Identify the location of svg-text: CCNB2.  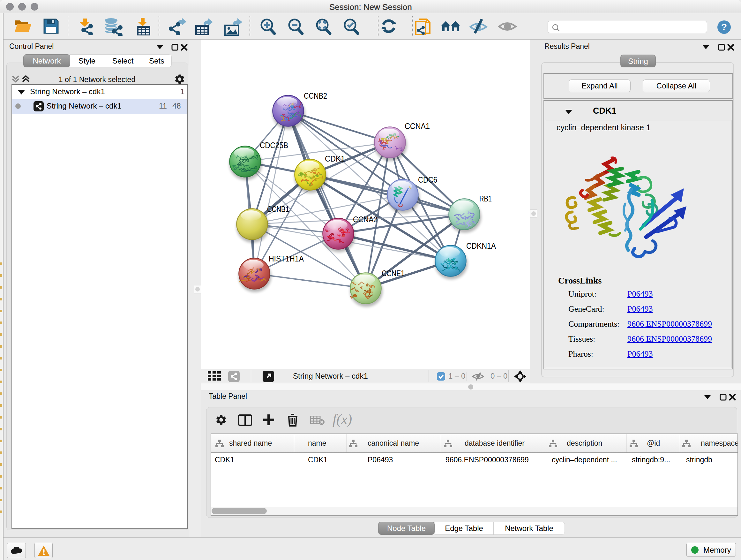
(316, 96).